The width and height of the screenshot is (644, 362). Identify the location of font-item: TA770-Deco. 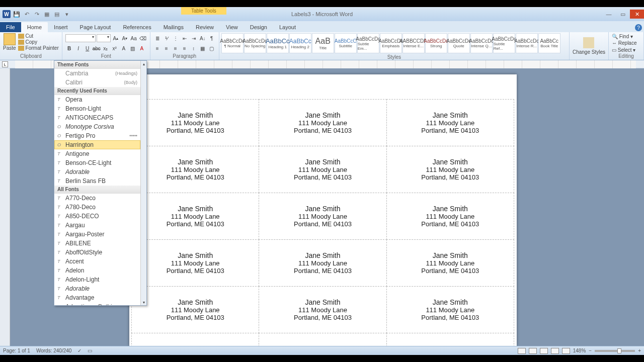
(98, 198).